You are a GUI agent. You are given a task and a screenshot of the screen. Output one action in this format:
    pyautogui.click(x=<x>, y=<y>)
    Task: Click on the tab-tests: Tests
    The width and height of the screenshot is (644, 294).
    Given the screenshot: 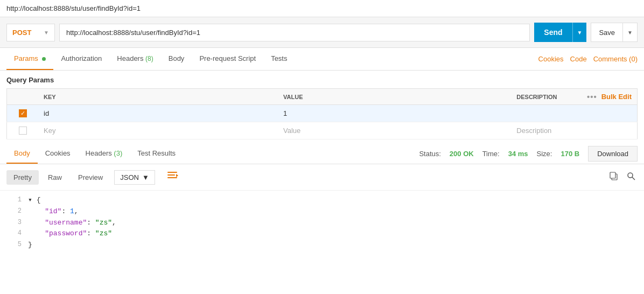 What is the action you would take?
    pyautogui.click(x=279, y=59)
    